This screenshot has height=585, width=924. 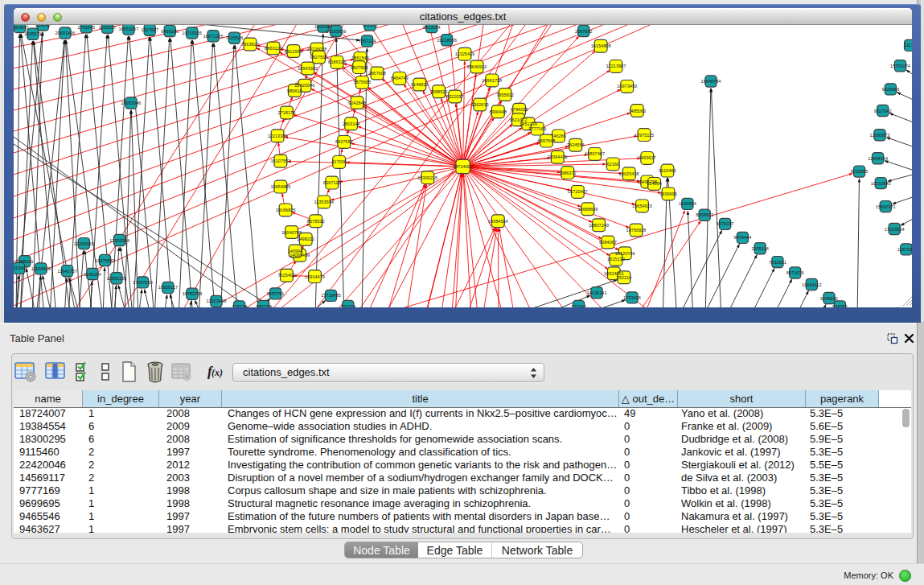 I want to click on svg-text: 9463627, so click(x=647, y=158).